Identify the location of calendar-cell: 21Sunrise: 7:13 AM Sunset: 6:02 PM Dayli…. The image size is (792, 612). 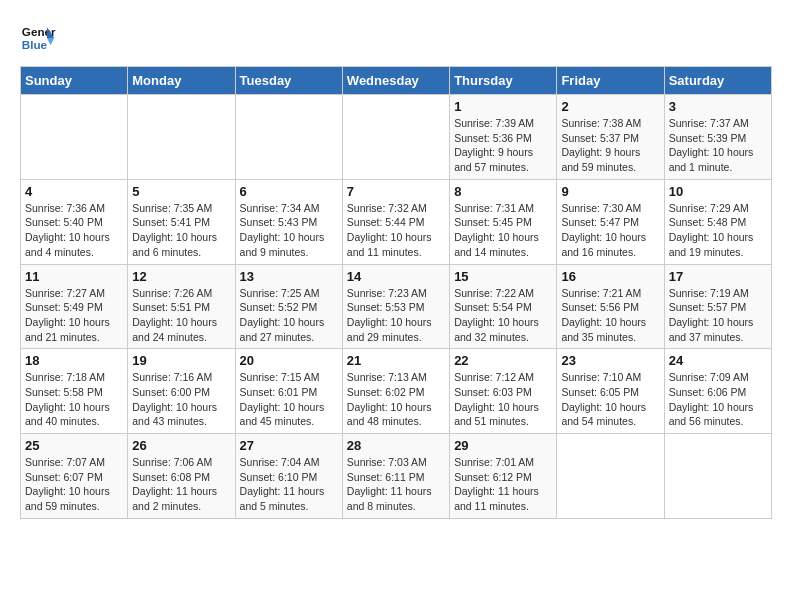
(396, 392).